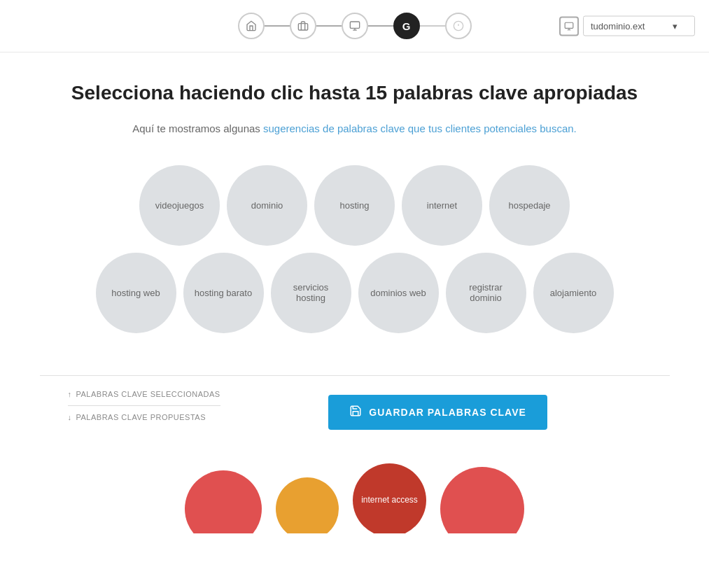 This screenshot has height=588, width=709. Describe the element at coordinates (407, 27) in the screenshot. I see `google-letter: G` at that location.